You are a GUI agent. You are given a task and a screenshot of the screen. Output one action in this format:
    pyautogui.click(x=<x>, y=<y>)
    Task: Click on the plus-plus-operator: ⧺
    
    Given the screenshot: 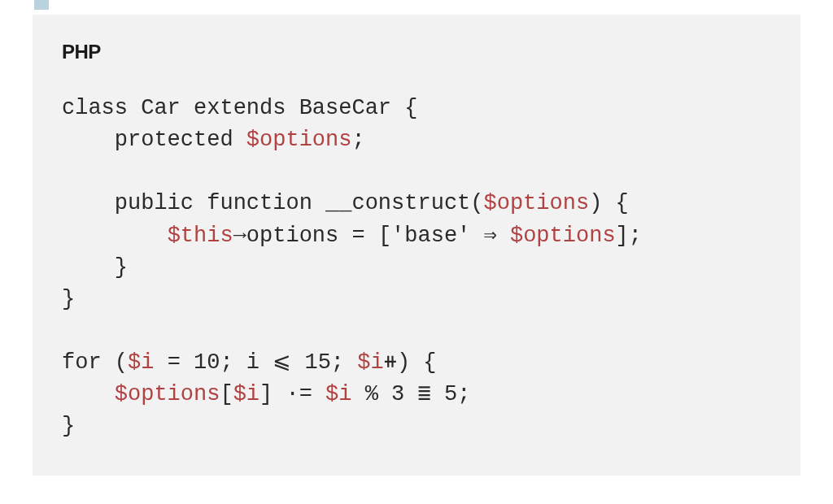 What is the action you would take?
    pyautogui.click(x=390, y=363)
    